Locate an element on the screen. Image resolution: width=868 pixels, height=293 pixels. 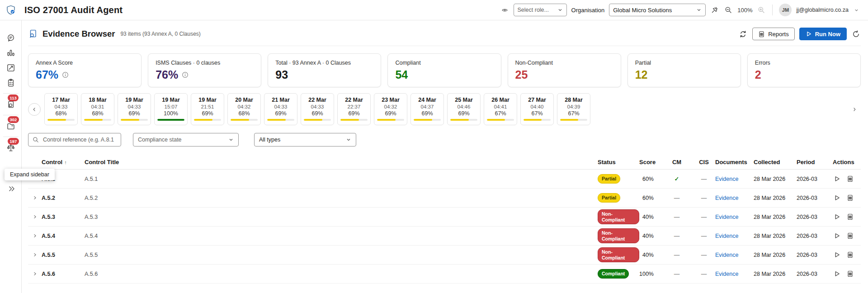
tile-time: 04:46 is located at coordinates (464, 107).